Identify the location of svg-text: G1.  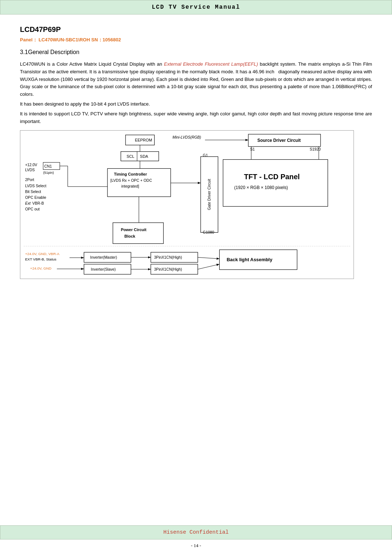
(205, 155).